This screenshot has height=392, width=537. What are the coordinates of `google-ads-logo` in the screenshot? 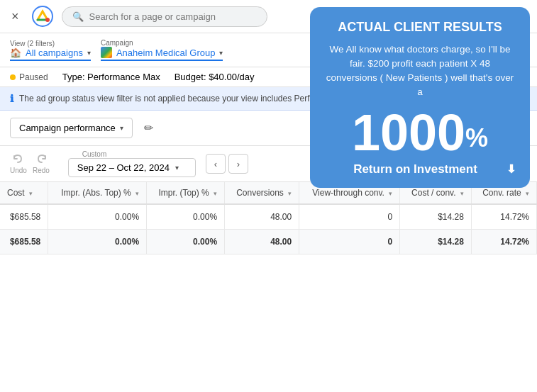 It's located at (43, 16).